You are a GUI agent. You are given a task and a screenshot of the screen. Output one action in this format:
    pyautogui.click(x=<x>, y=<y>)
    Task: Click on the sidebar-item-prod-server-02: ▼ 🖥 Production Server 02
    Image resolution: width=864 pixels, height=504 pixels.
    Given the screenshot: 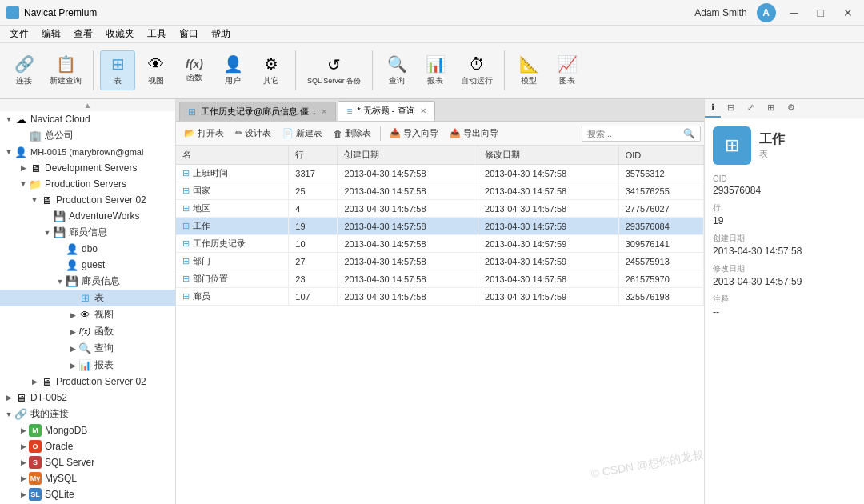 What is the action you would take?
    pyautogui.click(x=88, y=200)
    